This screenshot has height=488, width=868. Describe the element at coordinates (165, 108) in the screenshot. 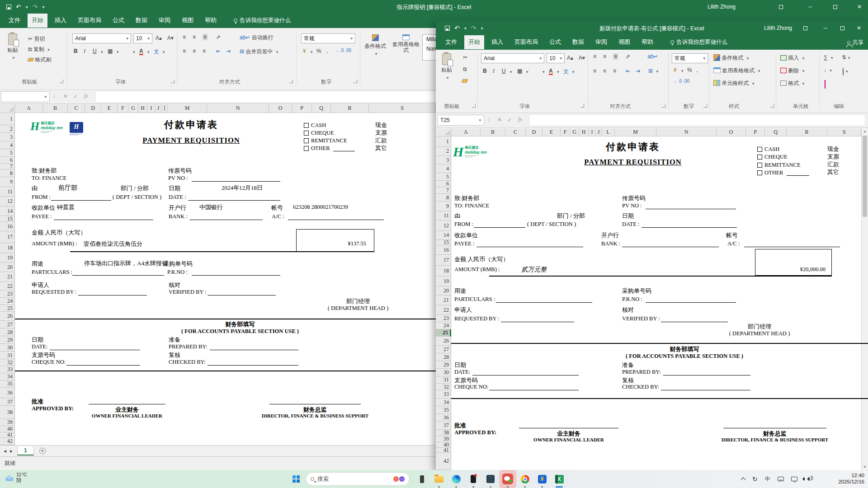

I see `column-header-]: ]` at that location.